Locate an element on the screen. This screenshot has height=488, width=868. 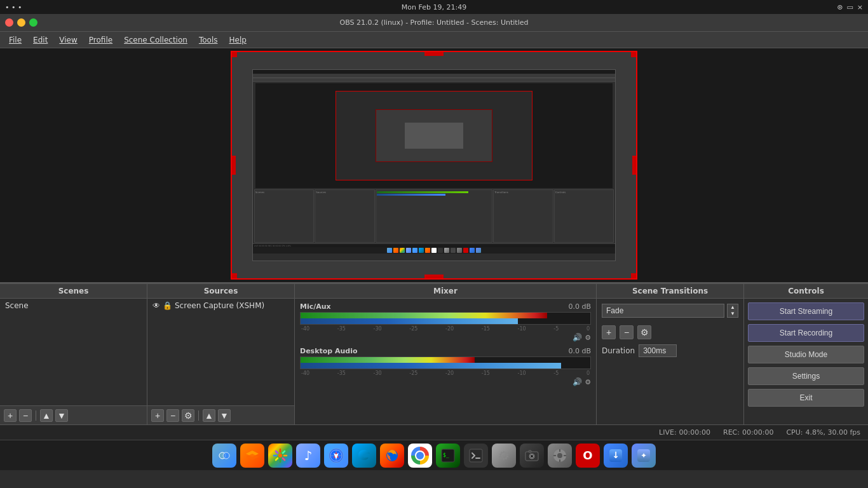
exit-button: Exit is located at coordinates (806, 398).